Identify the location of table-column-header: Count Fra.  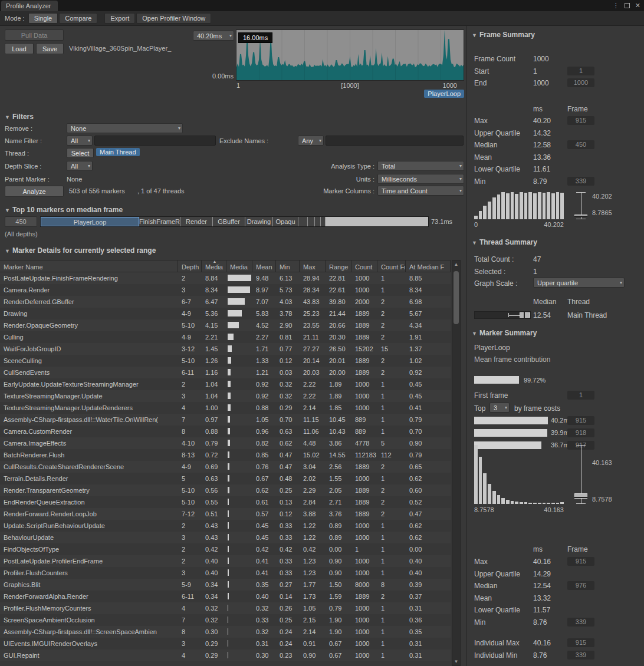
(392, 266).